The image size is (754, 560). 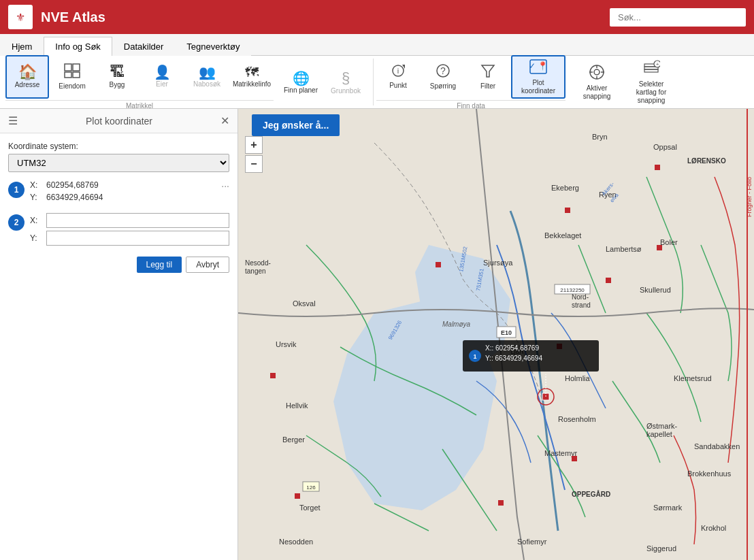 What do you see at coordinates (471, 77) in the screenshot?
I see `toolbar-finn-data-row: i Punkt ? Spørring` at bounding box center [471, 77].